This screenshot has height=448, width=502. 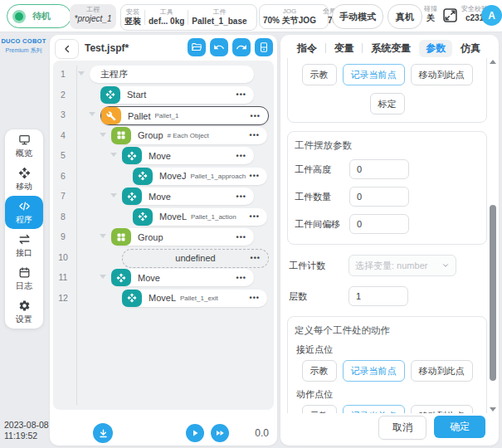 What do you see at coordinates (290, 17) in the screenshot?
I see `jog-config: JOG 70% 关节JOG` at bounding box center [290, 17].